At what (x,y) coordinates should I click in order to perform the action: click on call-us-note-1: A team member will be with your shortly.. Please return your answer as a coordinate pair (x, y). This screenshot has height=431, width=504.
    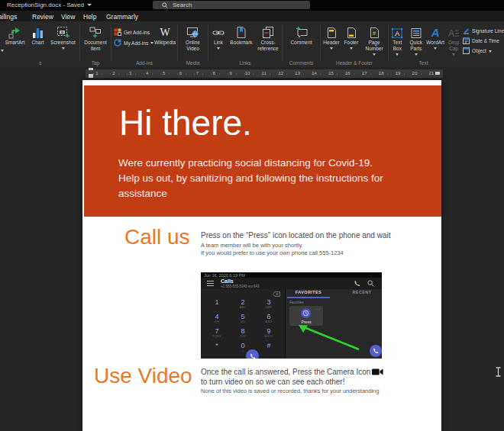
    Looking at the image, I should click on (252, 246).